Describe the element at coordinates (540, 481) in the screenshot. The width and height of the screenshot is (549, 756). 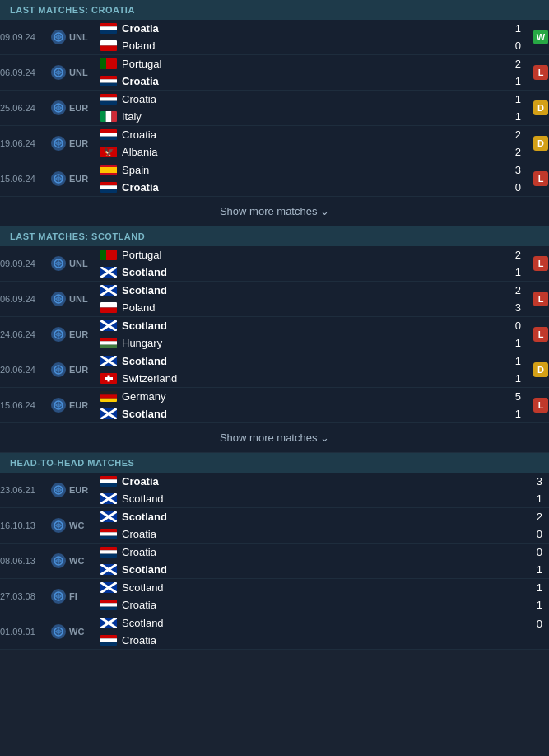
I see `score-value: 3` at that location.